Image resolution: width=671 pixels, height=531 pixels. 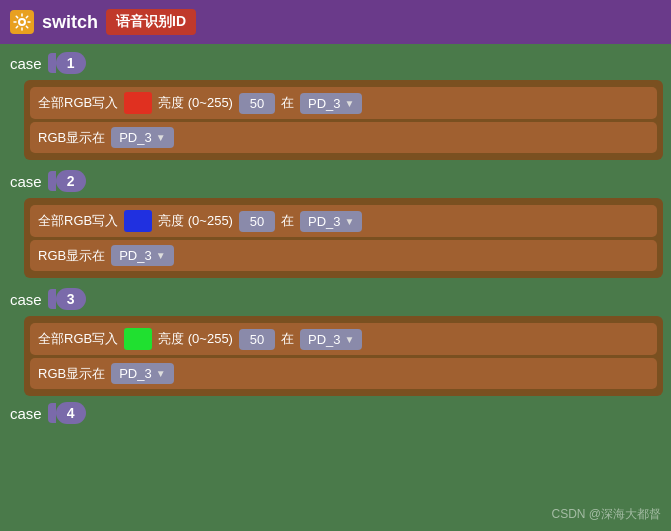 What do you see at coordinates (72, 138) in the screenshot?
I see `cmd-text-4: RGB显示在` at bounding box center [72, 138].